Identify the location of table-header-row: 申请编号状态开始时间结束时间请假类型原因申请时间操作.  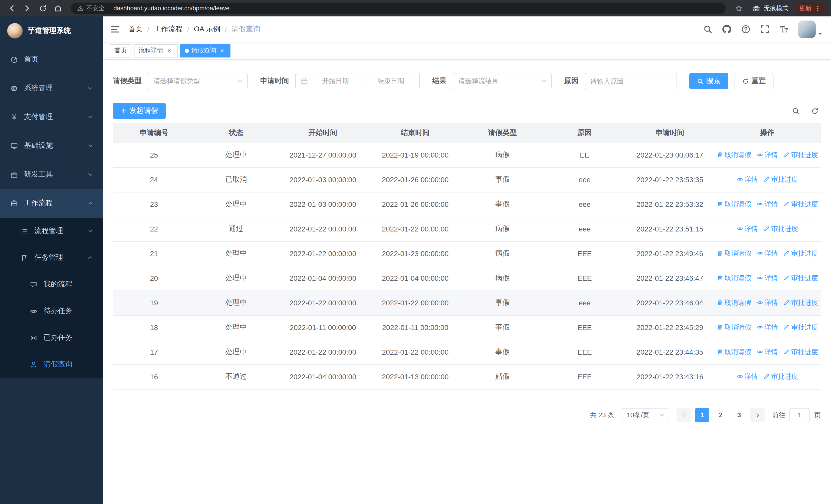
(467, 133).